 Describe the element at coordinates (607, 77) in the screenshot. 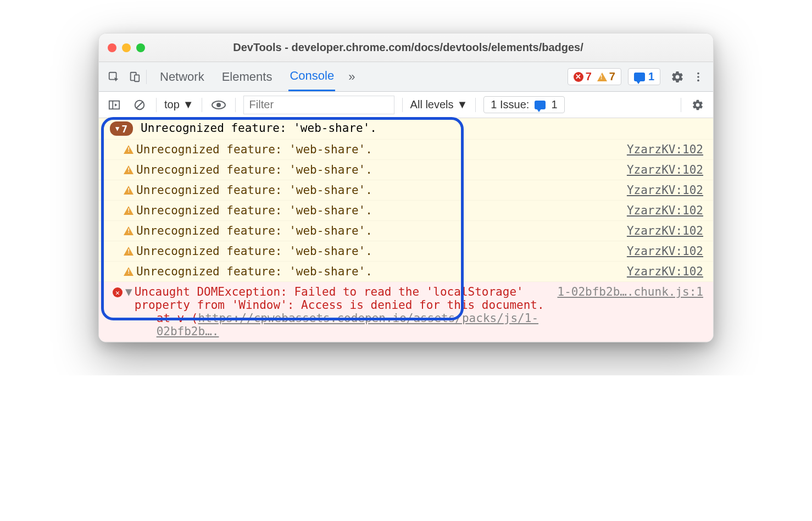

I see `warnings-counter: 7` at that location.